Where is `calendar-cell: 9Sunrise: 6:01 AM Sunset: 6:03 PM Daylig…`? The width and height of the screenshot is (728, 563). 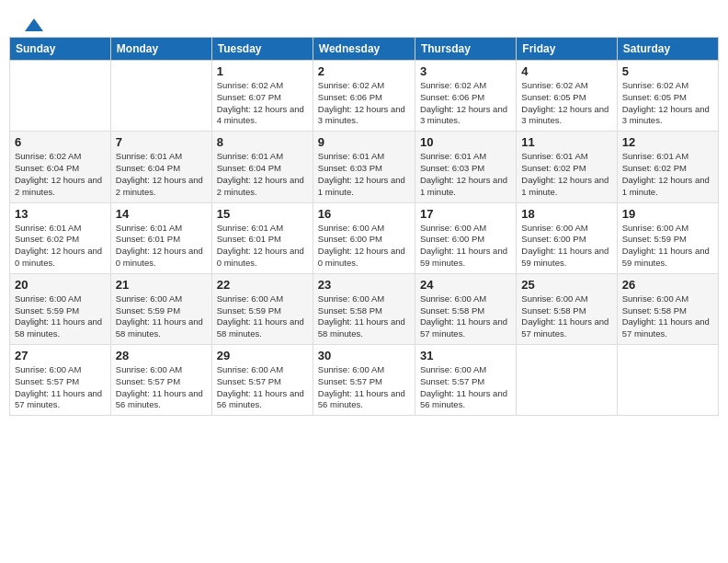 calendar-cell: 9Sunrise: 6:01 AM Sunset: 6:03 PM Daylig… is located at coordinates (364, 167).